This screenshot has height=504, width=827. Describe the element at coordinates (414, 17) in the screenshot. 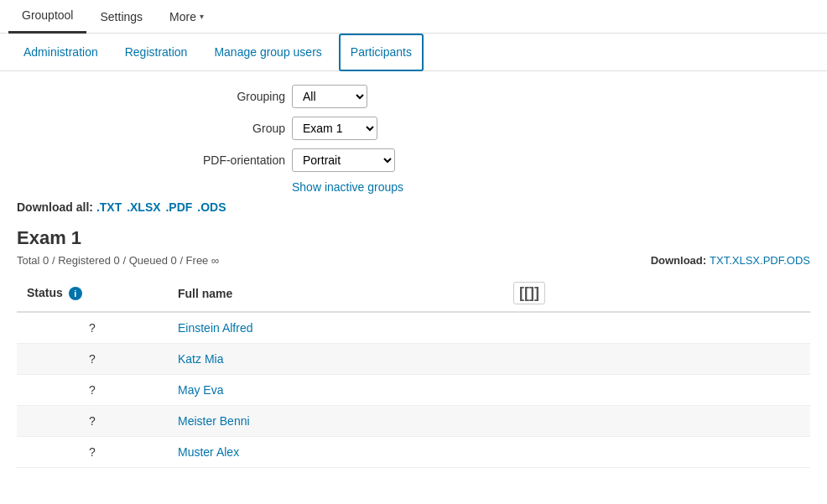

I see `top-navigation: Grouptool Settings More ▾` at that location.